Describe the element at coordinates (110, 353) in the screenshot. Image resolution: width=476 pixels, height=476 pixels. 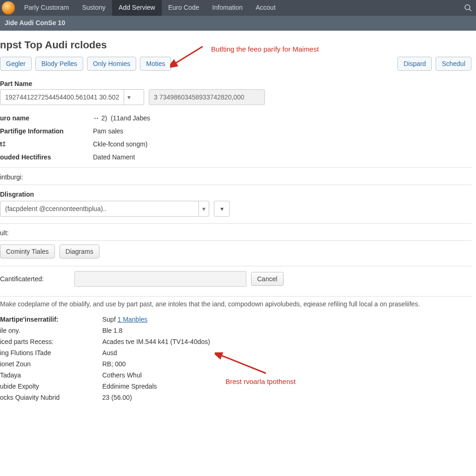
I see `flutions-value: Ausd` at that location.